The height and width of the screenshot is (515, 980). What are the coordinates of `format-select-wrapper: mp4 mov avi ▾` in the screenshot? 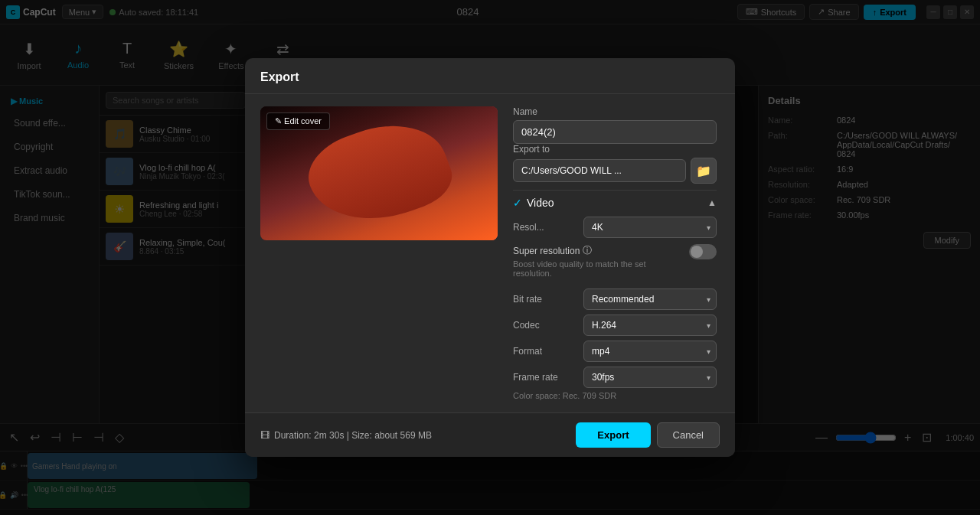 It's located at (650, 351).